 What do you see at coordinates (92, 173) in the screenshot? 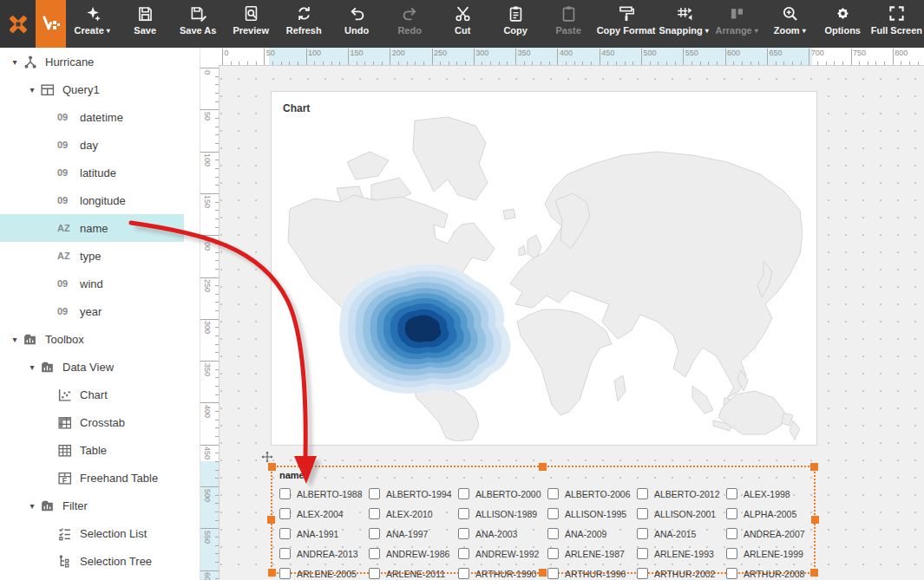
I see `sidebar-item-latitude: 09latitude` at bounding box center [92, 173].